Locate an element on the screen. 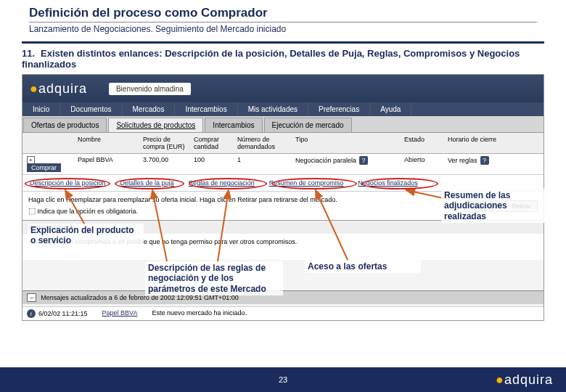 The width and height of the screenshot is (566, 392). tabs: Ofertas de productos Solicitudes de prod… is located at coordinates (283, 125).